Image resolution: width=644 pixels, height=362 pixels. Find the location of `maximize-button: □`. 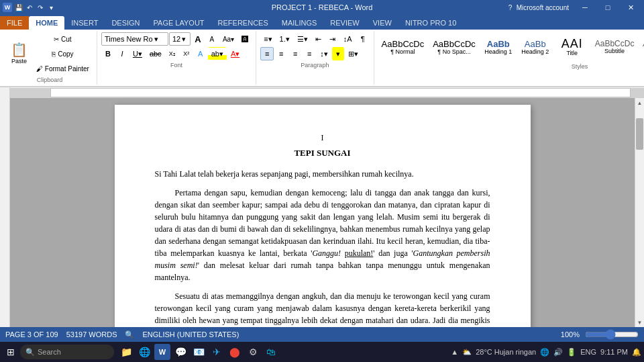

maximize-button: □ is located at coordinates (608, 7).